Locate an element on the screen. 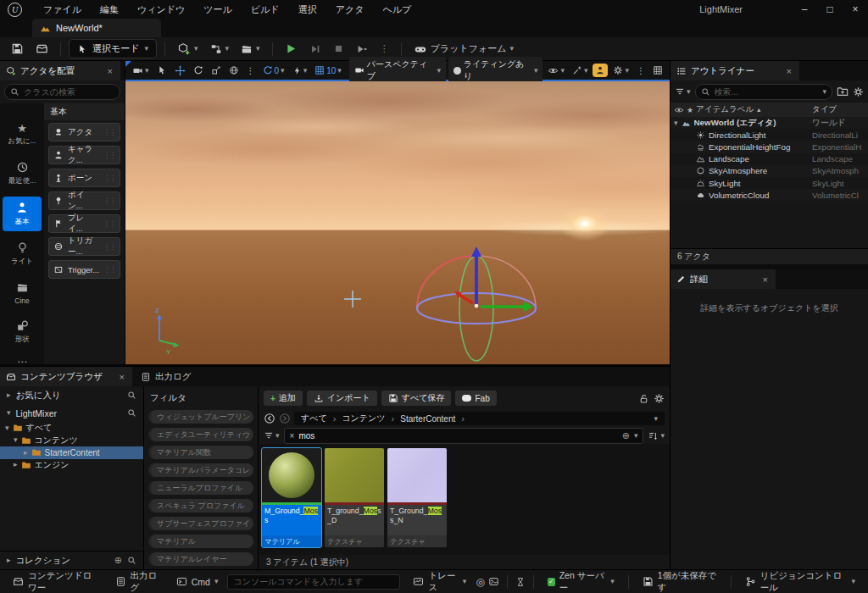 This screenshot has width=868, height=593. level-tab: NewWorld* is located at coordinates (97, 28).